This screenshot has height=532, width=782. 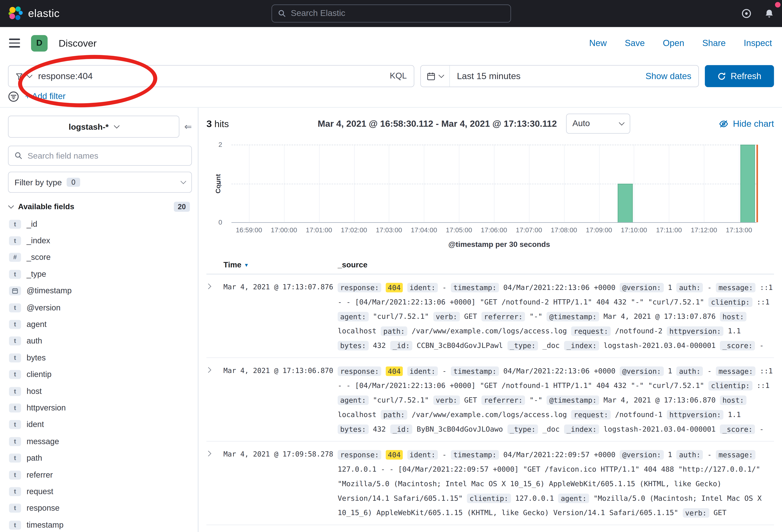 What do you see at coordinates (435, 76) in the screenshot?
I see `date-picker-quick-menu` at bounding box center [435, 76].